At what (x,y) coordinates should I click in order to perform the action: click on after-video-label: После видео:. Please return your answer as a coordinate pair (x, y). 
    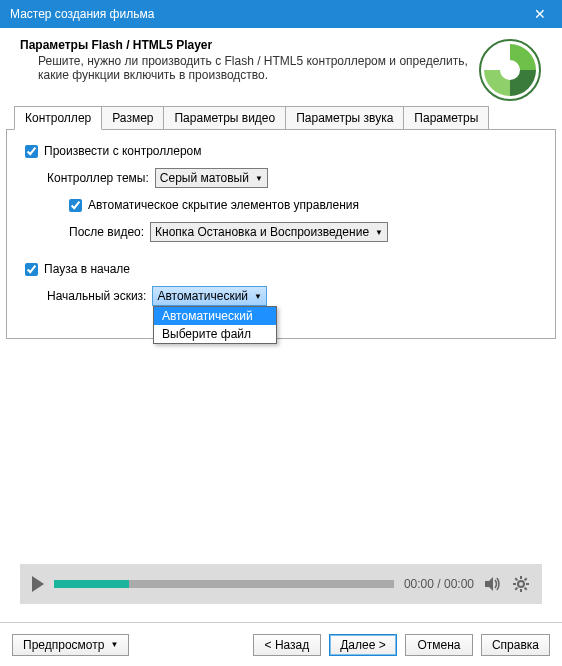
    Looking at the image, I should click on (106, 232).